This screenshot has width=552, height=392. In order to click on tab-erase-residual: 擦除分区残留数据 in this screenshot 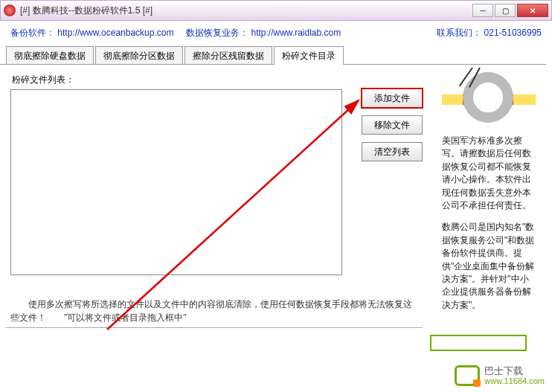, I will do `click(228, 55)`.